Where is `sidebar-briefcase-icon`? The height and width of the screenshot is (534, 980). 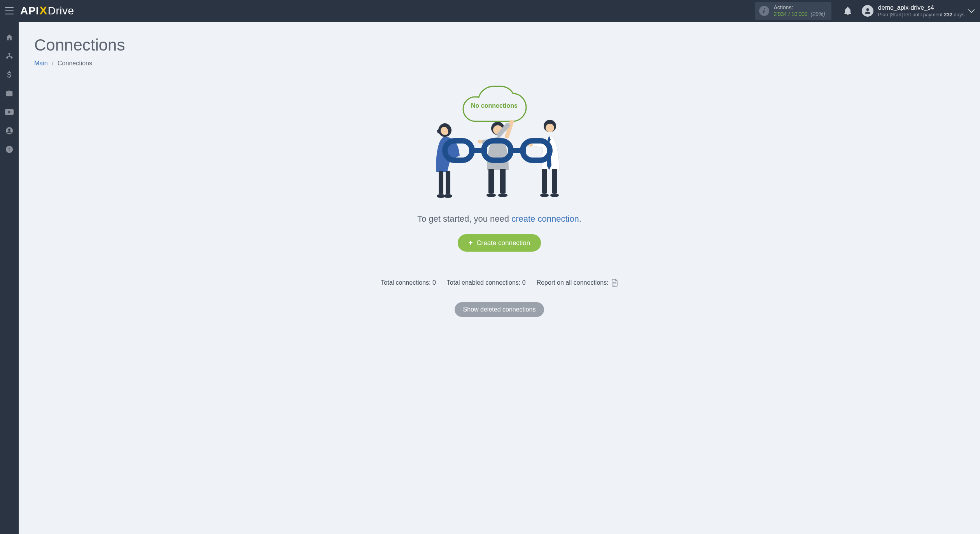
sidebar-briefcase-icon is located at coordinates (9, 93).